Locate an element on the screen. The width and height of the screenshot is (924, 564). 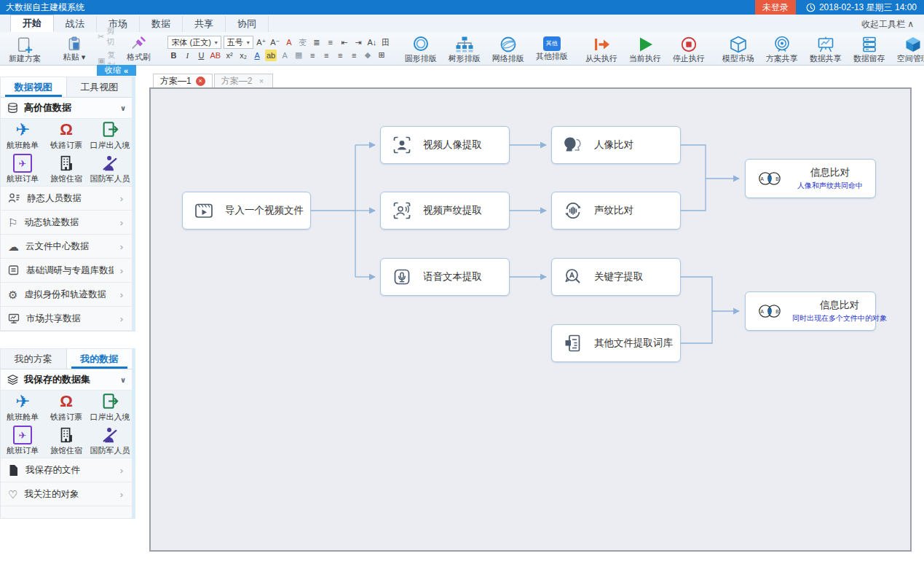
tab-my-data: 我的数据 is located at coordinates (100, 359).